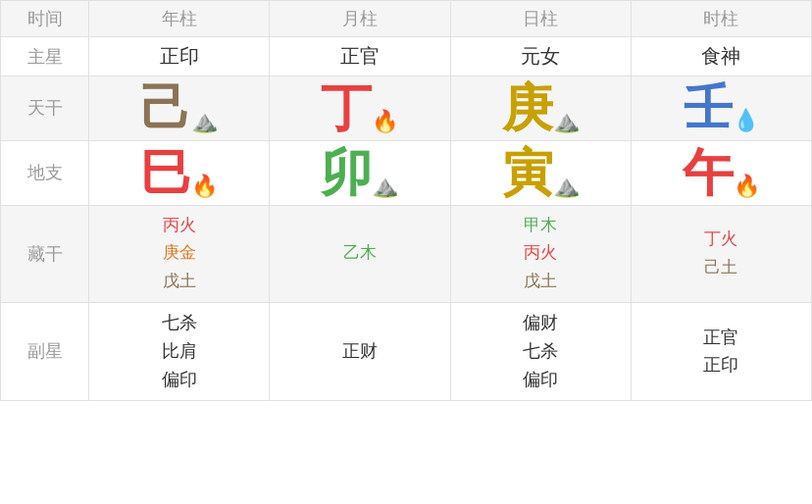  What do you see at coordinates (722, 269) in the screenshot?
I see `canggan-col4-item1: 己土` at bounding box center [722, 269].